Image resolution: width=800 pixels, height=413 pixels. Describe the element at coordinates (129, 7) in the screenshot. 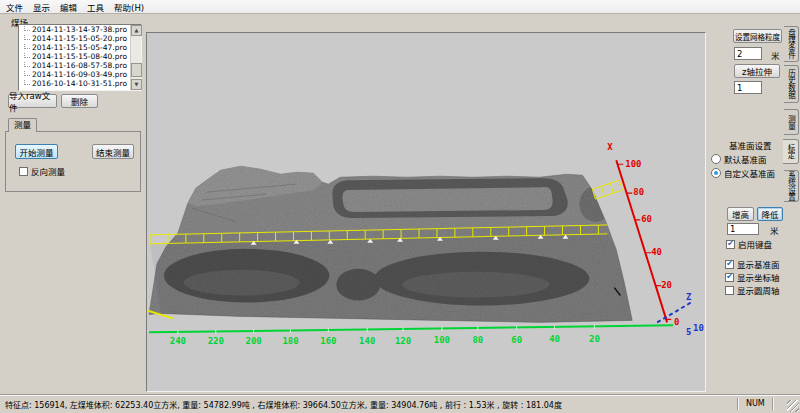

I see `menu-item-help: 帮助(H)` at that location.